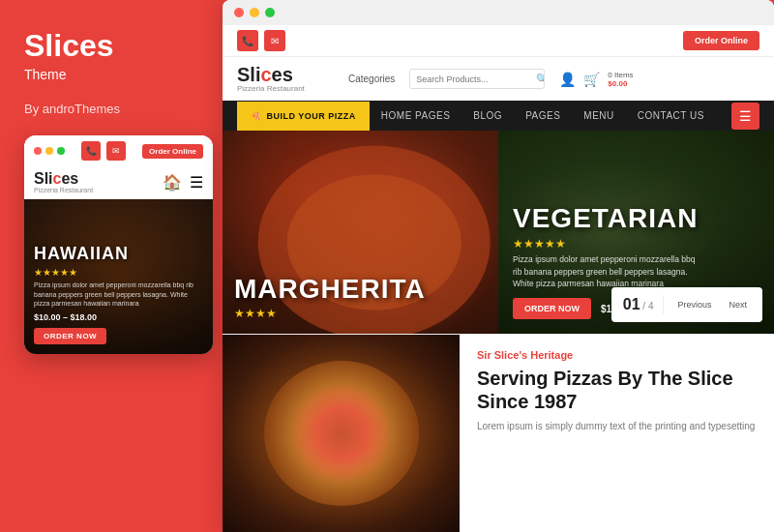 The width and height of the screenshot is (774, 532). What do you see at coordinates (118, 253) in the screenshot?
I see `mobile-hero-title: HAWAIIAN` at bounding box center [118, 253].